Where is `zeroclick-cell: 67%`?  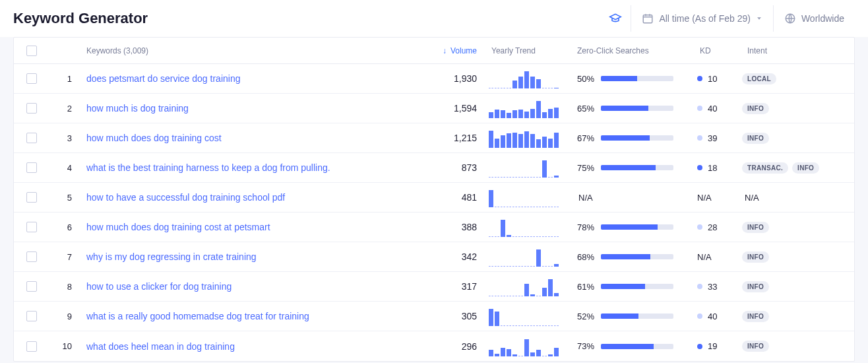
zeroclick-cell: 67% is located at coordinates (633, 139).